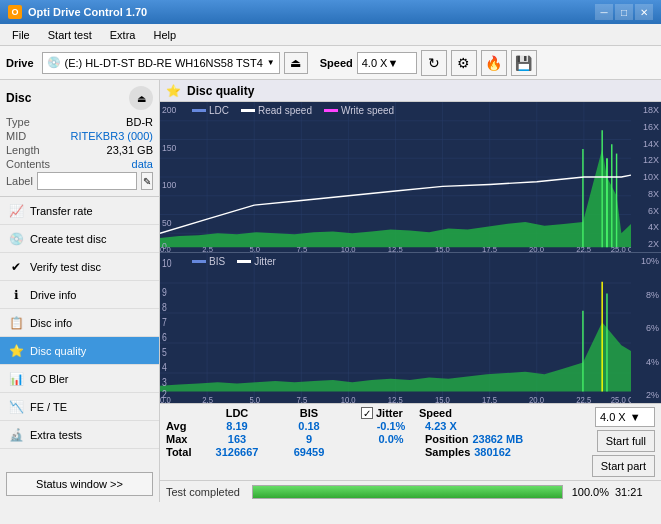  What do you see at coordinates (408, 492) in the screenshot?
I see `progress-bar-fill` at bounding box center [408, 492].